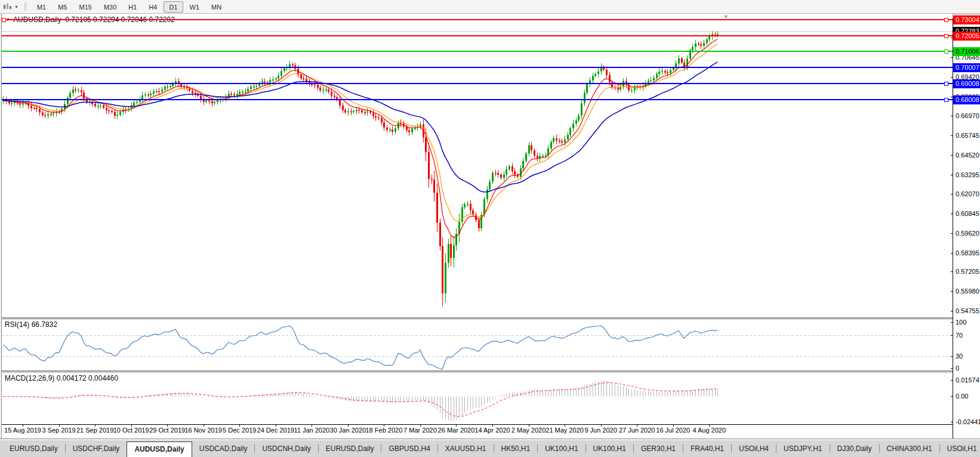 This screenshot has height=457, width=980. What do you see at coordinates (223, 449) in the screenshot?
I see `tab-usdcad-daily: USDCAD,Daily` at bounding box center [223, 449].